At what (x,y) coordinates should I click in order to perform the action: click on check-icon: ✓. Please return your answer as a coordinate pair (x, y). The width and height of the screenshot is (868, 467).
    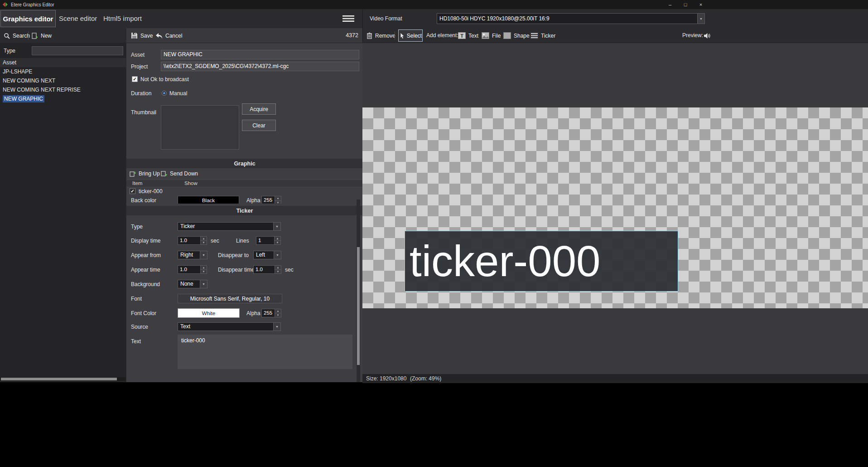
    Looking at the image, I should click on (132, 191).